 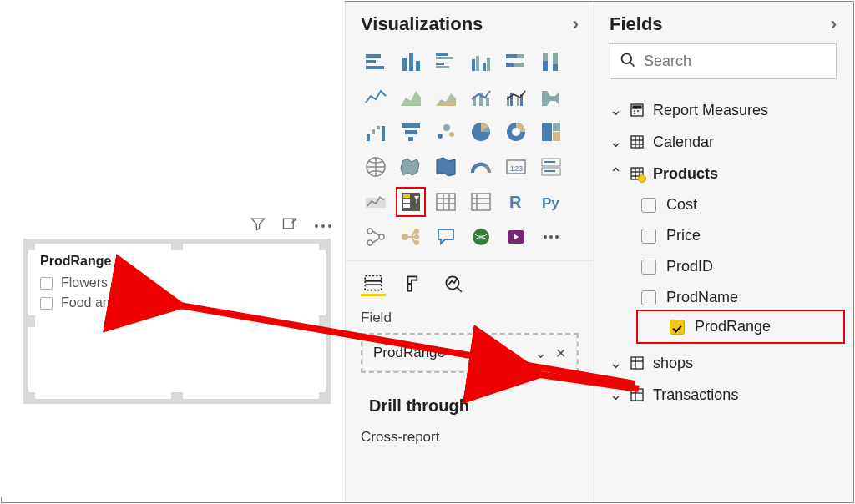 I want to click on more-icon, so click(x=323, y=224).